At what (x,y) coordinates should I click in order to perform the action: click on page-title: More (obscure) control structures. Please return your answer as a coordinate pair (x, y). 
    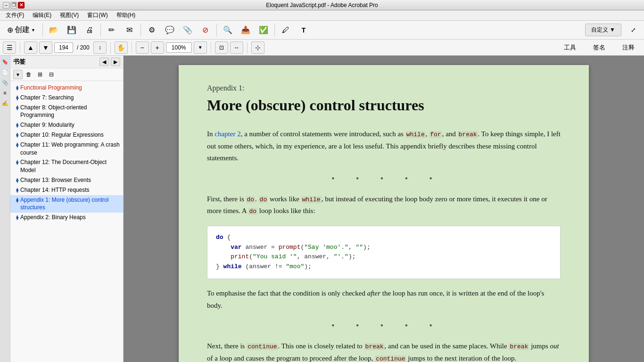
    Looking at the image, I should click on (384, 105).